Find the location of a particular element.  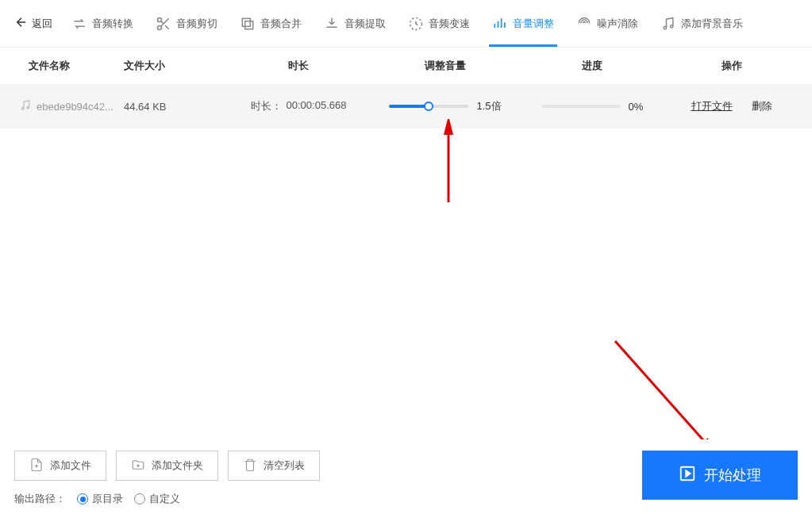

progress-text: 0% is located at coordinates (637, 106).